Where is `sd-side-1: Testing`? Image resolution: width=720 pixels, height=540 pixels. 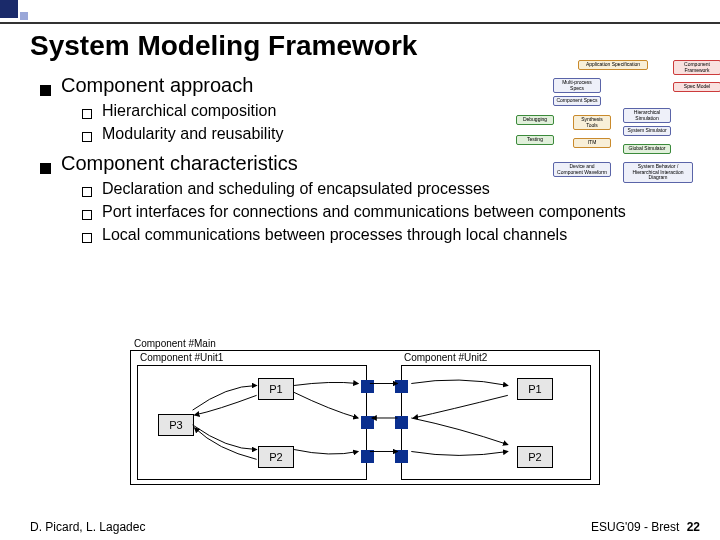
sd-side-1: Testing is located at coordinates (535, 140).